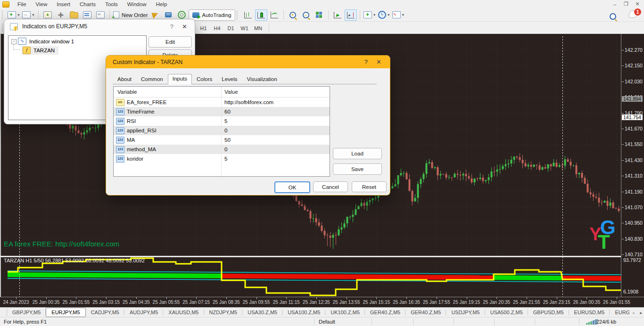 This screenshot has width=644, height=326. Describe the element at coordinates (357, 154) in the screenshot. I see `load-button: Load` at that location.